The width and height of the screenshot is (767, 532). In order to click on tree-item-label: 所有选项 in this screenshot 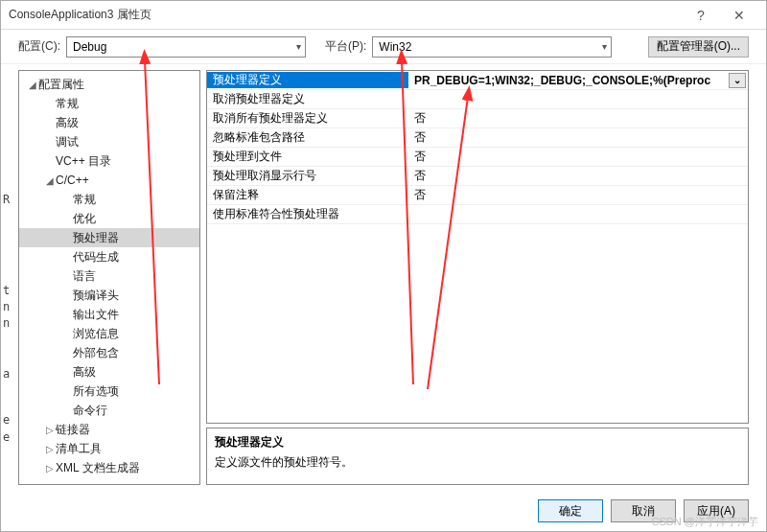, I will do `click(96, 391)`.